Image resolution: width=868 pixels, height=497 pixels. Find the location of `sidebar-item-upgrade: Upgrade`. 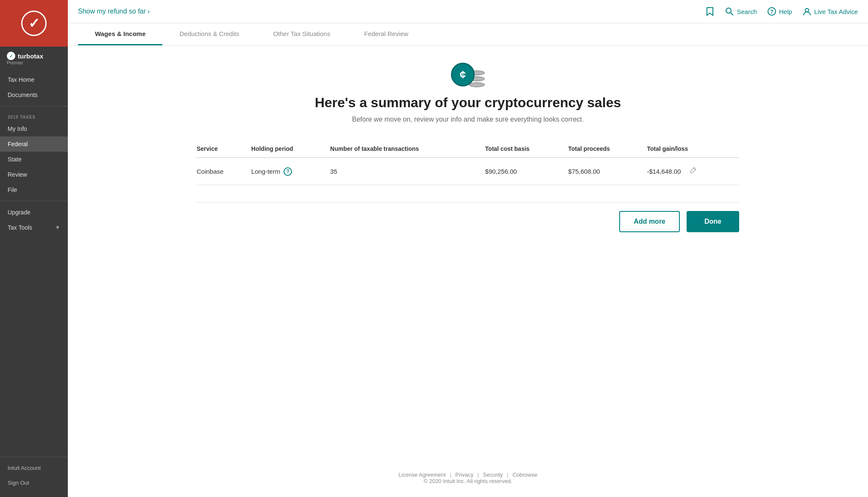

sidebar-item-upgrade: Upgrade is located at coordinates (34, 212).